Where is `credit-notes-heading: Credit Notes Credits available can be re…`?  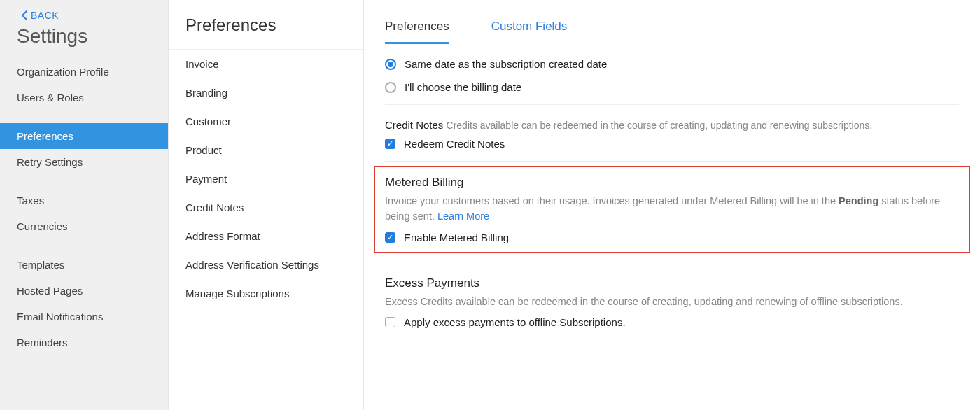 credit-notes-heading: Credit Notes Credits available can be re… is located at coordinates (672, 125).